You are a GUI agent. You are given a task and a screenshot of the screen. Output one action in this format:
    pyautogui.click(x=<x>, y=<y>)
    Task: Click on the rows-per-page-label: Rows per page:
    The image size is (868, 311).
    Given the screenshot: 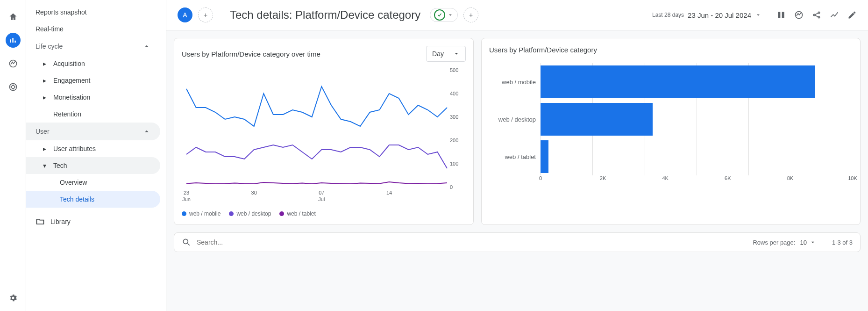 What is the action you would take?
    pyautogui.click(x=774, y=242)
    